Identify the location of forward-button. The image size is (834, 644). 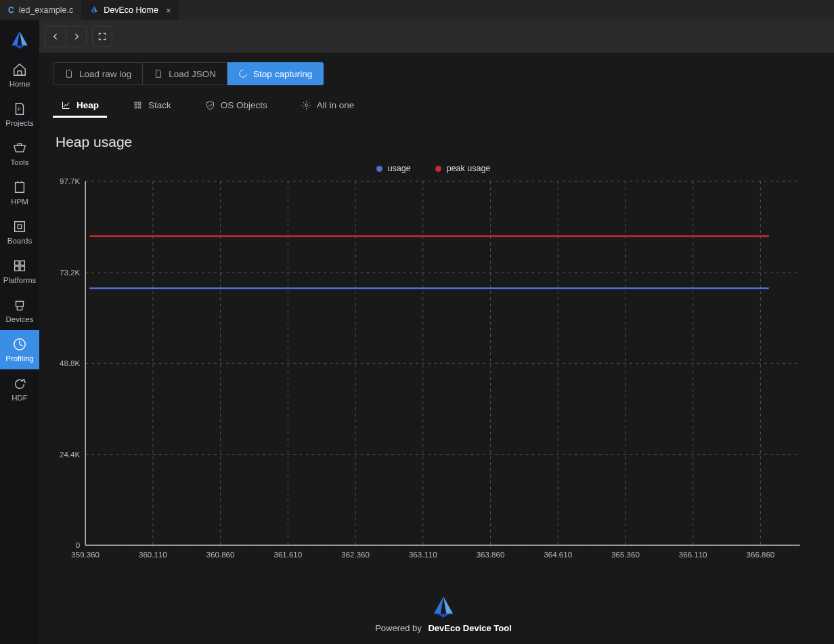
(76, 37).